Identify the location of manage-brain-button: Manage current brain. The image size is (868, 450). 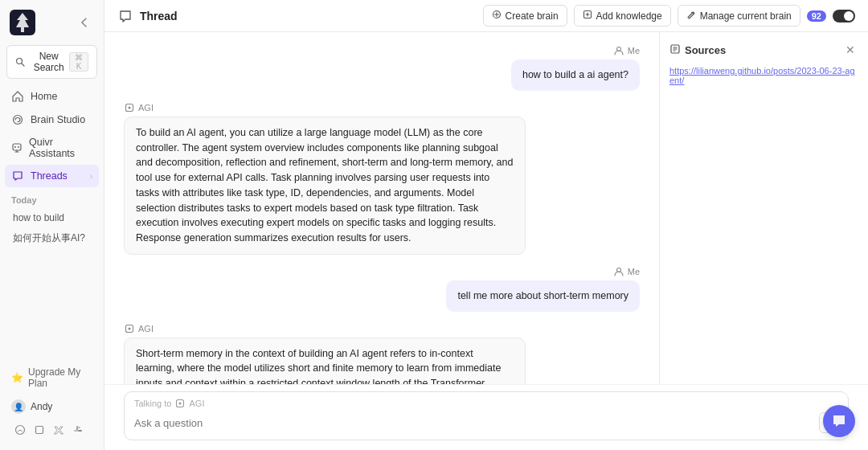
(739, 16).